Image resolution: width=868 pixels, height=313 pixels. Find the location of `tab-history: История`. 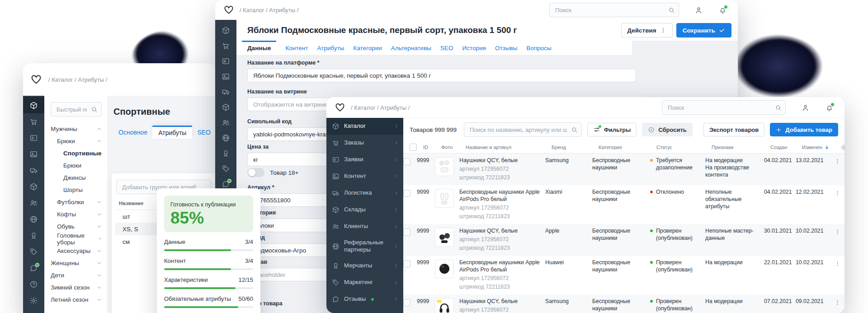

tab-history: История is located at coordinates (474, 50).